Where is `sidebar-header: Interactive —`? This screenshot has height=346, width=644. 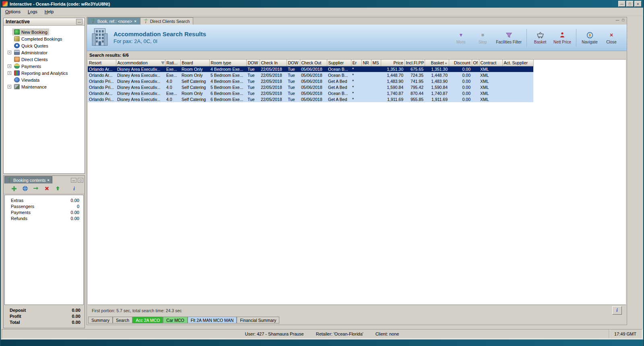
sidebar-header: Interactive — is located at coordinates (44, 22).